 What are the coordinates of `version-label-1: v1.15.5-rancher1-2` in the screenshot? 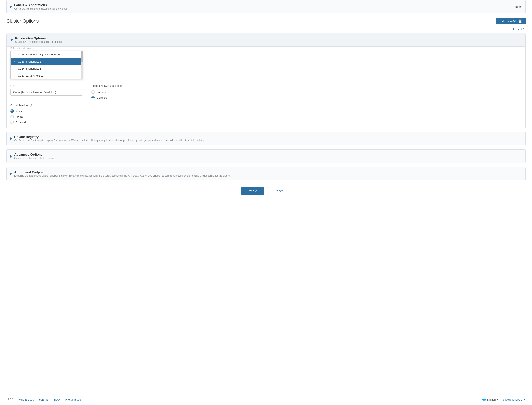 It's located at (29, 62).